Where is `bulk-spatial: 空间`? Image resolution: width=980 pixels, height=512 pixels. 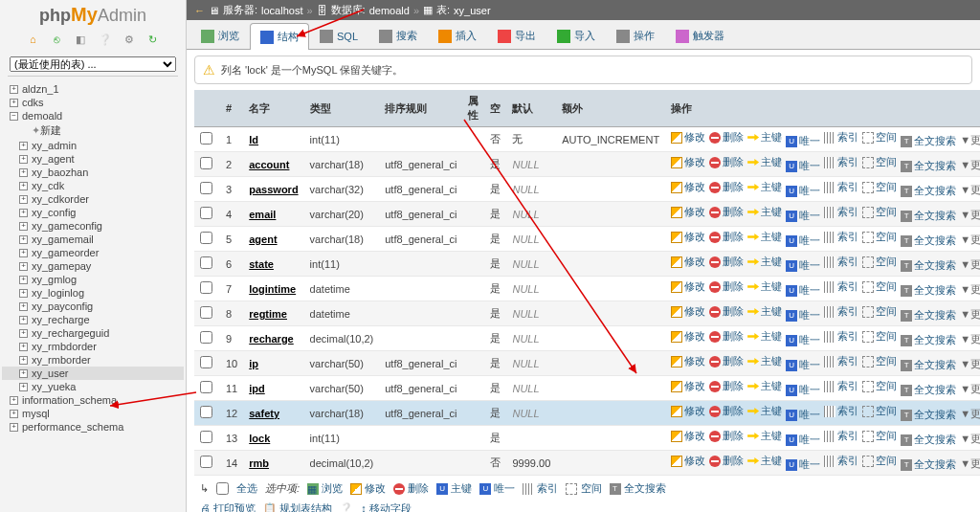 bulk-spatial: 空间 is located at coordinates (584, 488).